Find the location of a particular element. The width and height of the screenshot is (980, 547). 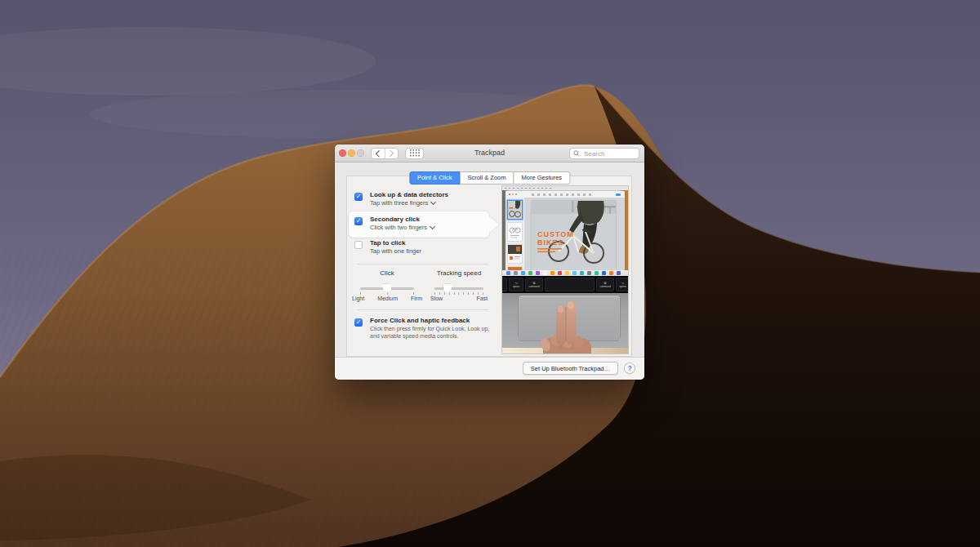

search-input is located at coordinates (611, 154).